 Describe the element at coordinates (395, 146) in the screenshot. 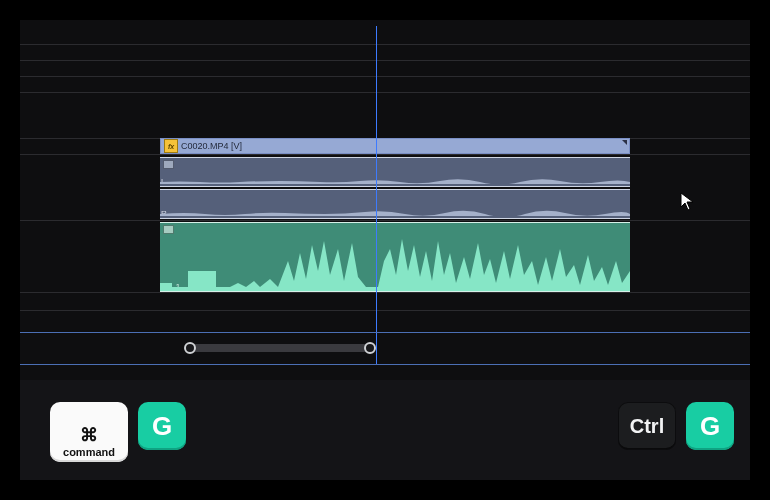

I see `video-clip: fx C0020.MP4 [V]` at that location.